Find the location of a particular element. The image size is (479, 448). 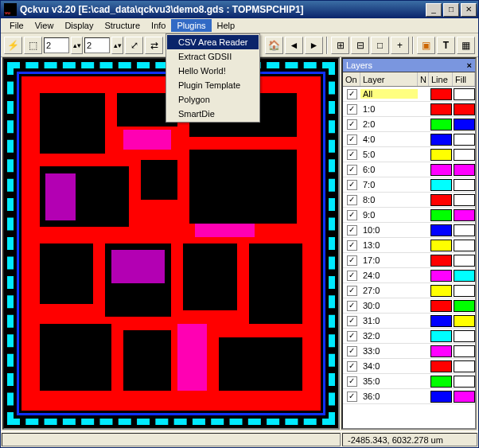

layers-panel-close-icon: × is located at coordinates (469, 65).